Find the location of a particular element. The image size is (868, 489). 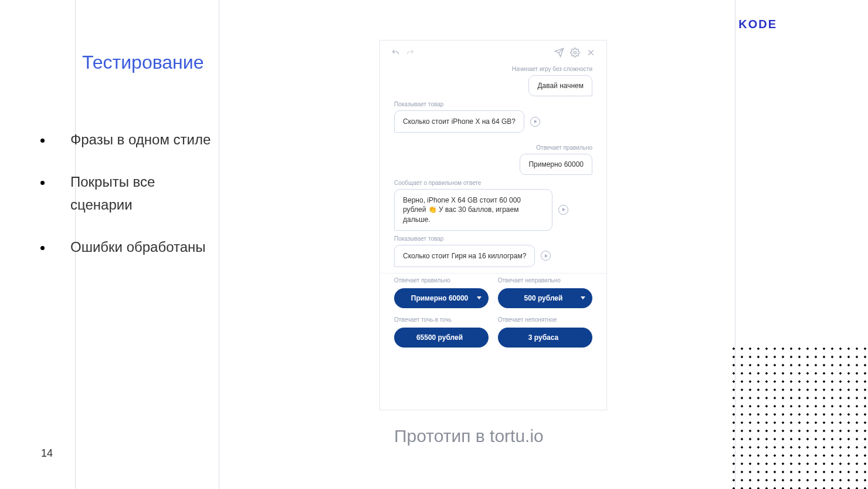

bot-bubble: Примерно 60000 is located at coordinates (556, 164).